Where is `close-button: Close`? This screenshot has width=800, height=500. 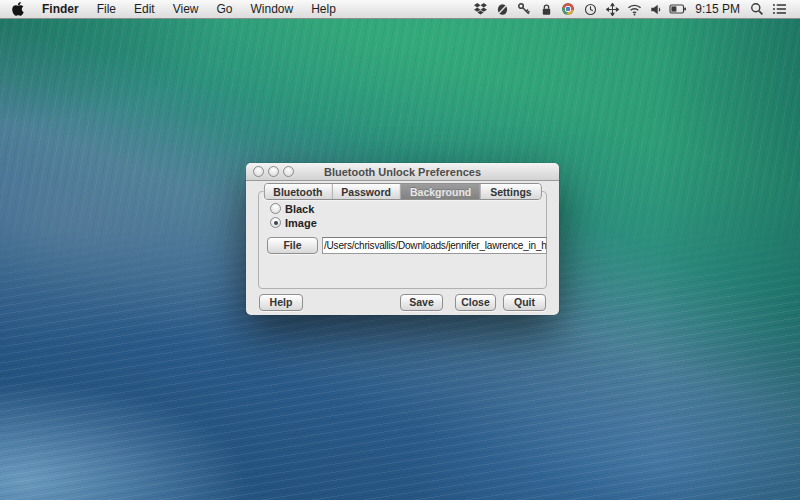
close-button: Close is located at coordinates (476, 302).